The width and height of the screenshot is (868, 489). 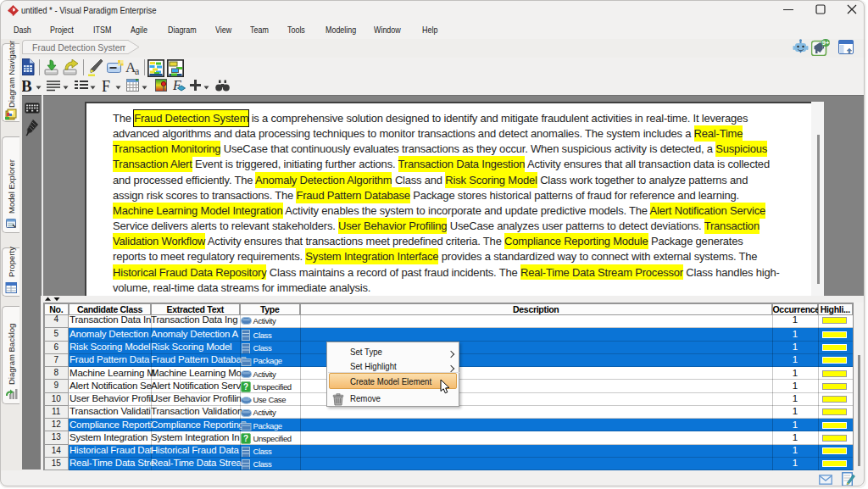 What do you see at coordinates (137, 70) in the screenshot?
I see `svg-text: a` at bounding box center [137, 70].